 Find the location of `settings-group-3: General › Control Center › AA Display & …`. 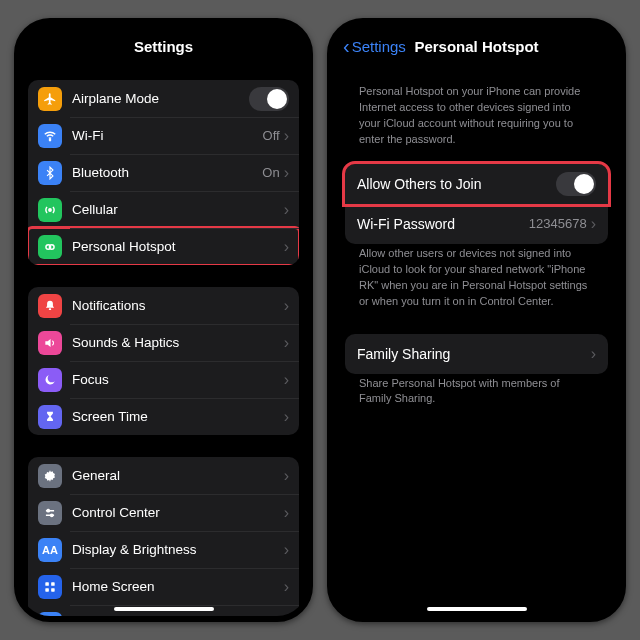

settings-group-3: General › Control Center › AA Display & … is located at coordinates (164, 536).